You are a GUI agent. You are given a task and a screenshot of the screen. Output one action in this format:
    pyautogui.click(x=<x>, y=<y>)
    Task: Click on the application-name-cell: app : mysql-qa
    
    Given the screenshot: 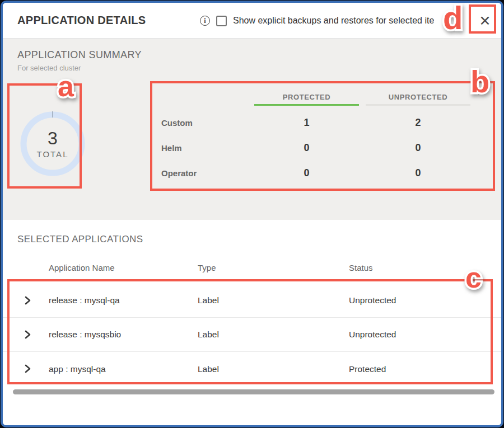 What is the action you would take?
    pyautogui.click(x=77, y=369)
    